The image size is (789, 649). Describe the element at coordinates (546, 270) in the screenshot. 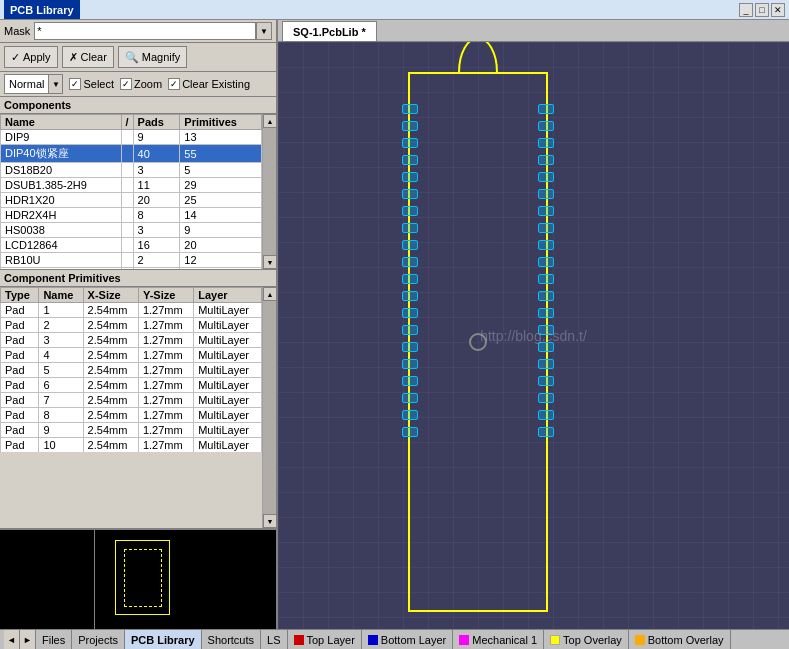

I see `pads-right` at that location.